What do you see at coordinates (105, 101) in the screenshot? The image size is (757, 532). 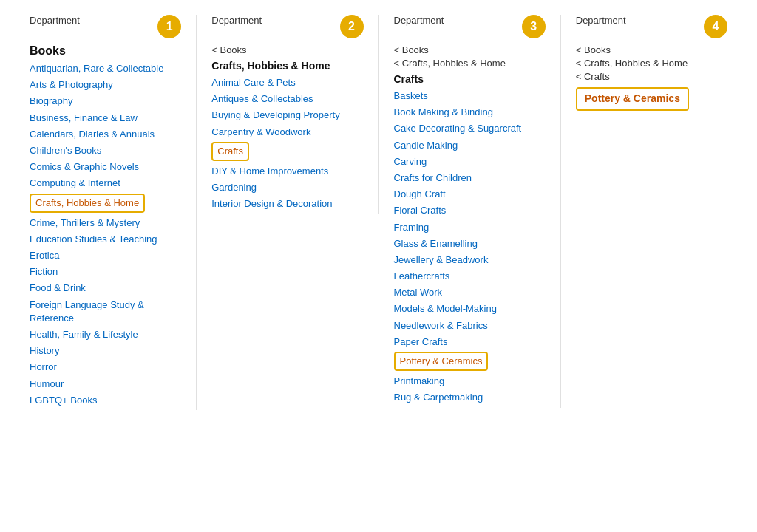 I see `nav-item: Biography` at bounding box center [105, 101].